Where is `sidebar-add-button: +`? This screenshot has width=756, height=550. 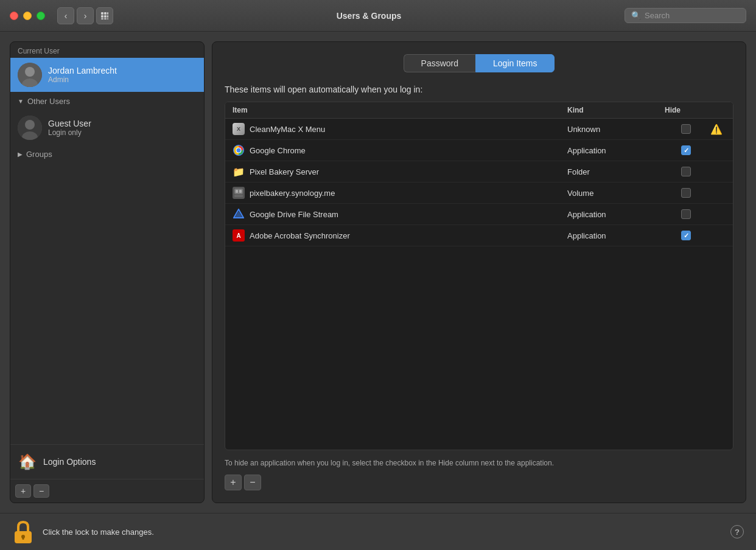 sidebar-add-button: + is located at coordinates (23, 491).